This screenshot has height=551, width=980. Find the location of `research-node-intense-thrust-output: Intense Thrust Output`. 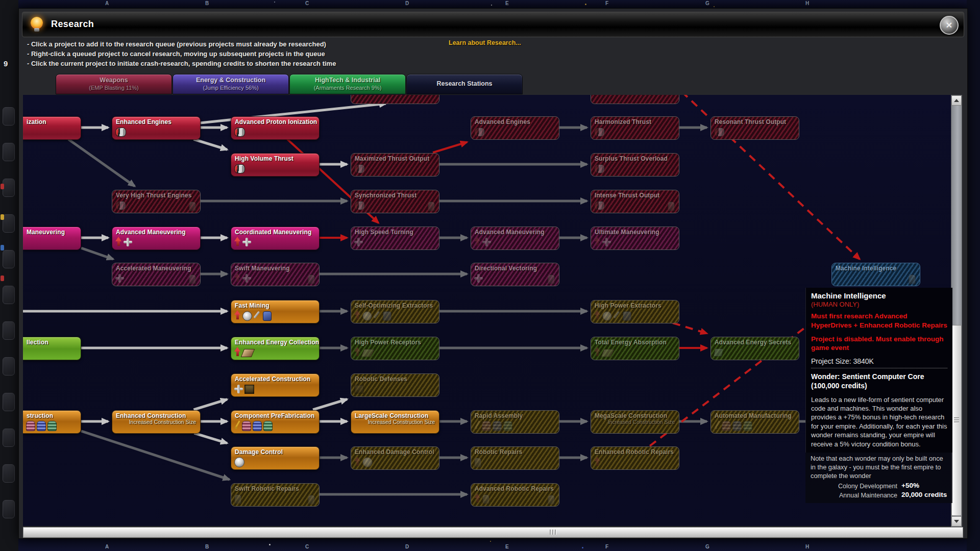

research-node-intense-thrust-output: Intense Thrust Output is located at coordinates (635, 202).